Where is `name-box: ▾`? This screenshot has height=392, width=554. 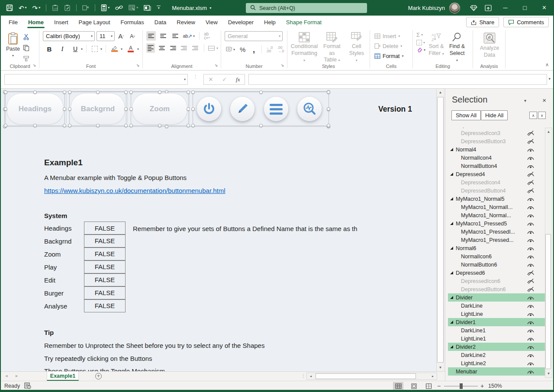
name-box: ▾ is located at coordinates (96, 80).